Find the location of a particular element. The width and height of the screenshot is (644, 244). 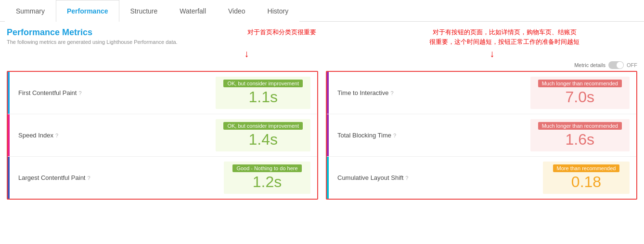

metric-value: 0.18 is located at coordinates (586, 182).